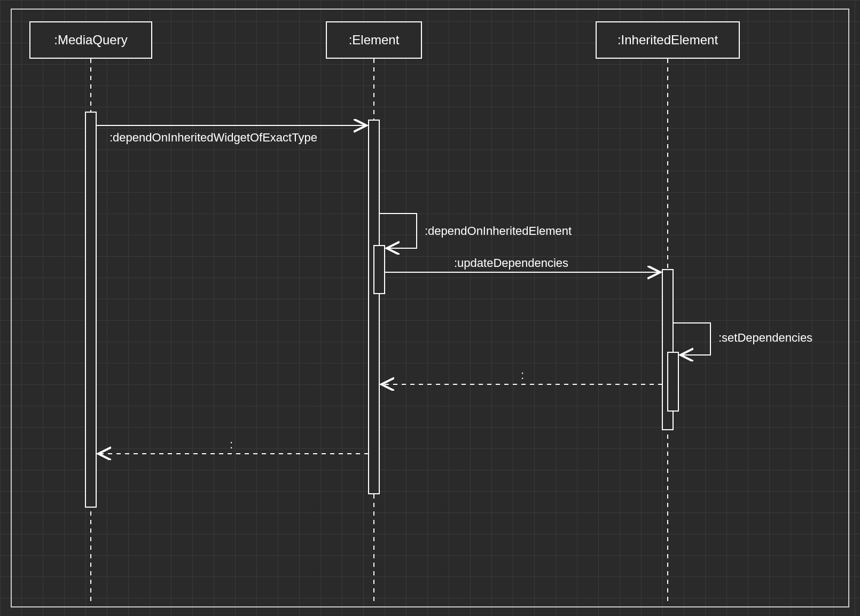 This screenshot has height=616, width=860. What do you see at coordinates (214, 138) in the screenshot?
I see `message-label-m1: :dependOnInheritedWidgetOfExactType` at bounding box center [214, 138].